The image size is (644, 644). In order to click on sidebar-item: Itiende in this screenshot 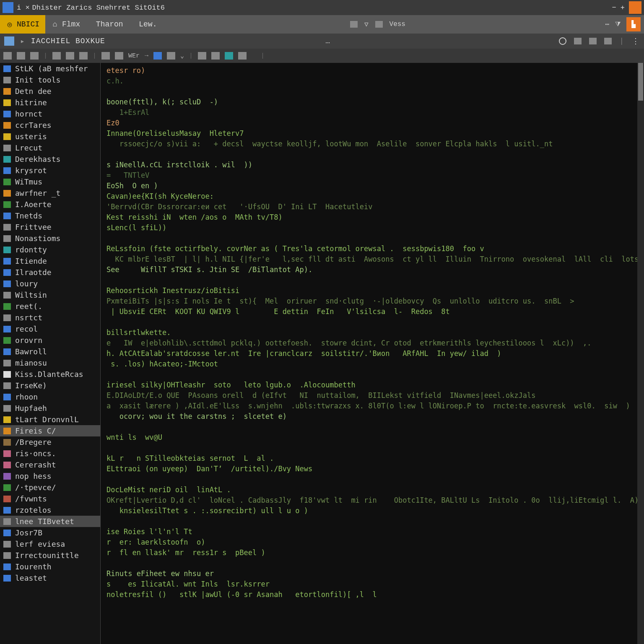, I will do `click(50, 261)`.